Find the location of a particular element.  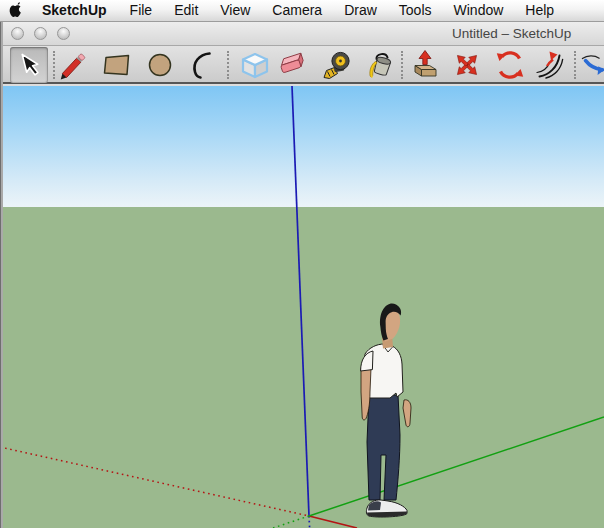

menu-edit: Edit is located at coordinates (186, 11).